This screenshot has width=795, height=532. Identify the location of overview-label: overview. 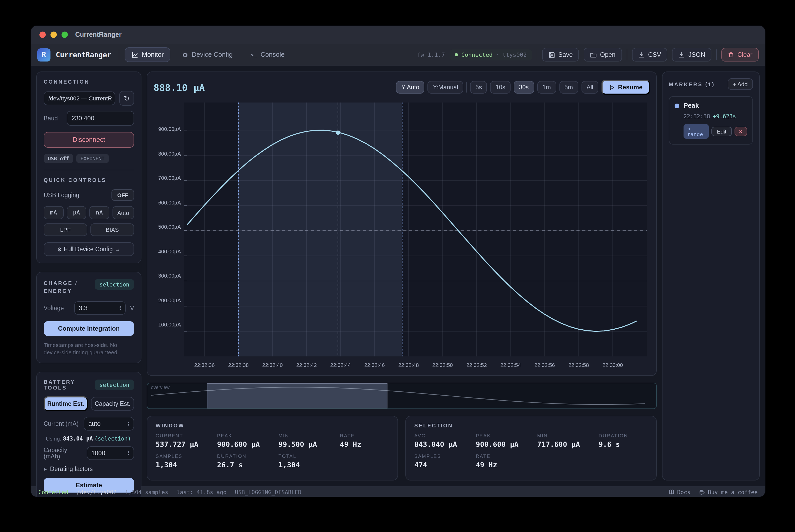
(160, 387).